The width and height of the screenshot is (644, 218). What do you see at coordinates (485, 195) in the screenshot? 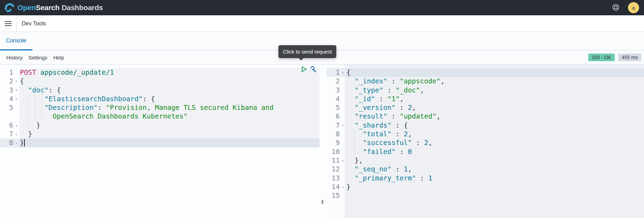
I see `code-line: 15` at bounding box center [485, 195].